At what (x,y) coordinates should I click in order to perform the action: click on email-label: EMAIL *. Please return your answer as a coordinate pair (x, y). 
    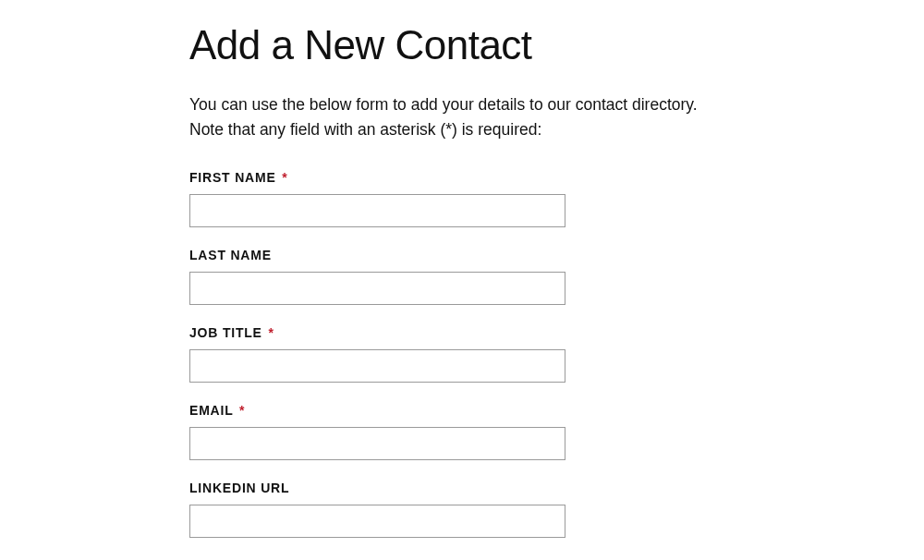
    Looking at the image, I should click on (460, 410).